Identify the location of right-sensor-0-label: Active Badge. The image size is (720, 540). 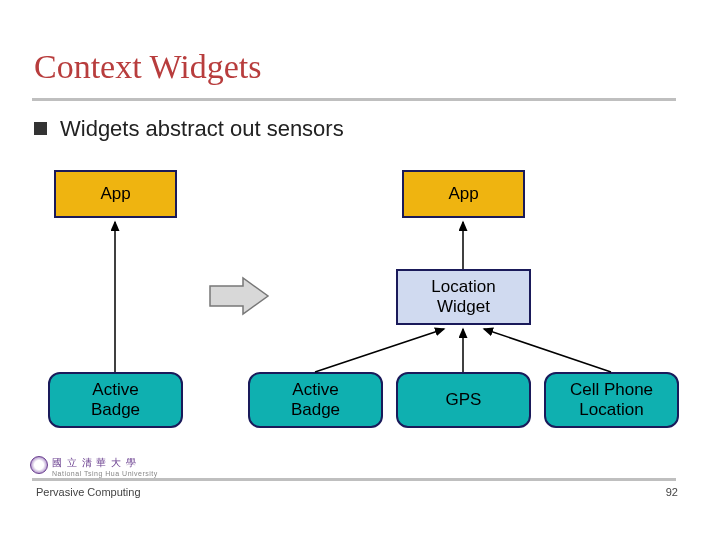
(316, 400).